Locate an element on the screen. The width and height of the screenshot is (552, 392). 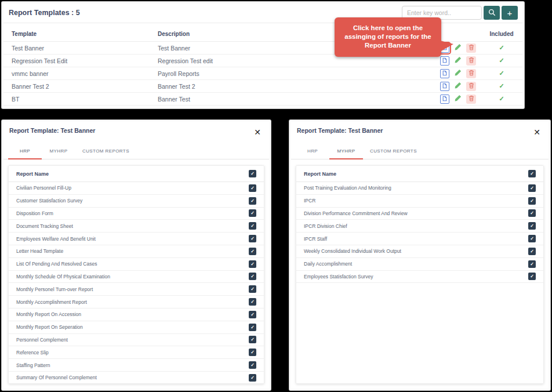
report-row: Reference Slip ✓ is located at coordinates (136, 353).